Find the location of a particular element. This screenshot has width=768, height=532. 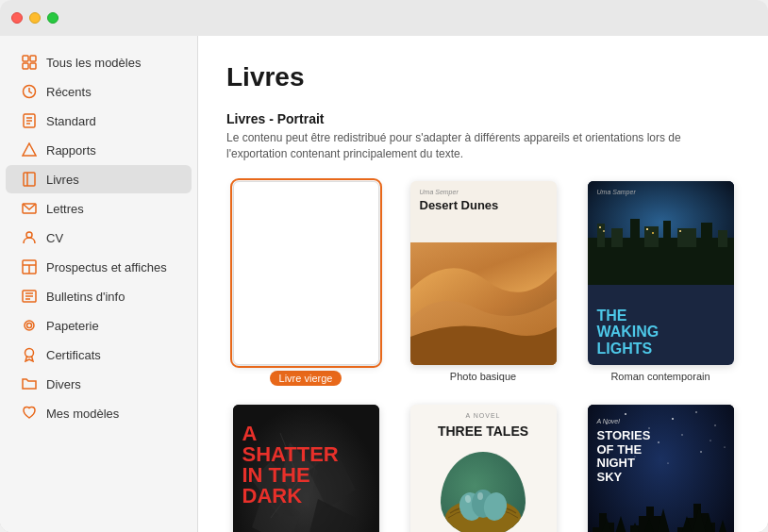

night-title: STORIESOF THENIGHTSKY is located at coordinates (625, 457).